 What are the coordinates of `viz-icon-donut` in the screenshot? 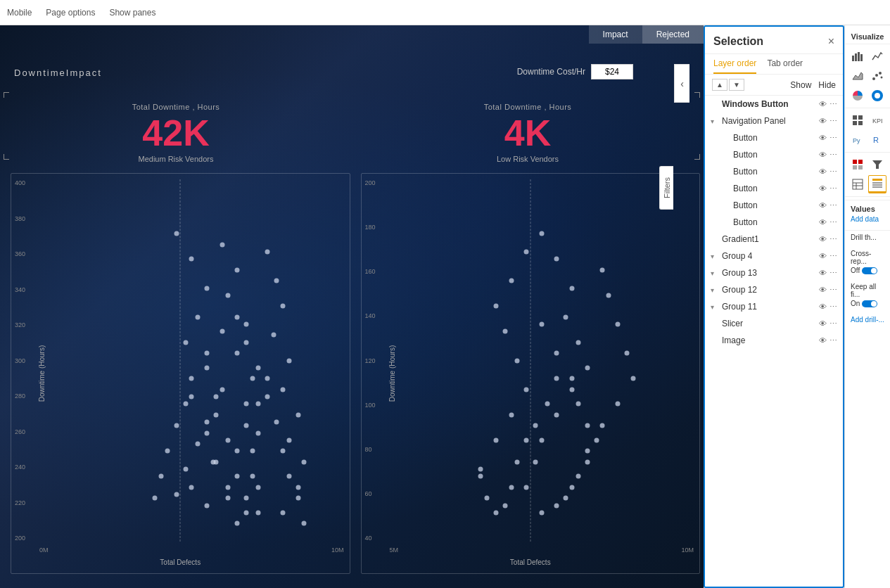 It's located at (877, 96).